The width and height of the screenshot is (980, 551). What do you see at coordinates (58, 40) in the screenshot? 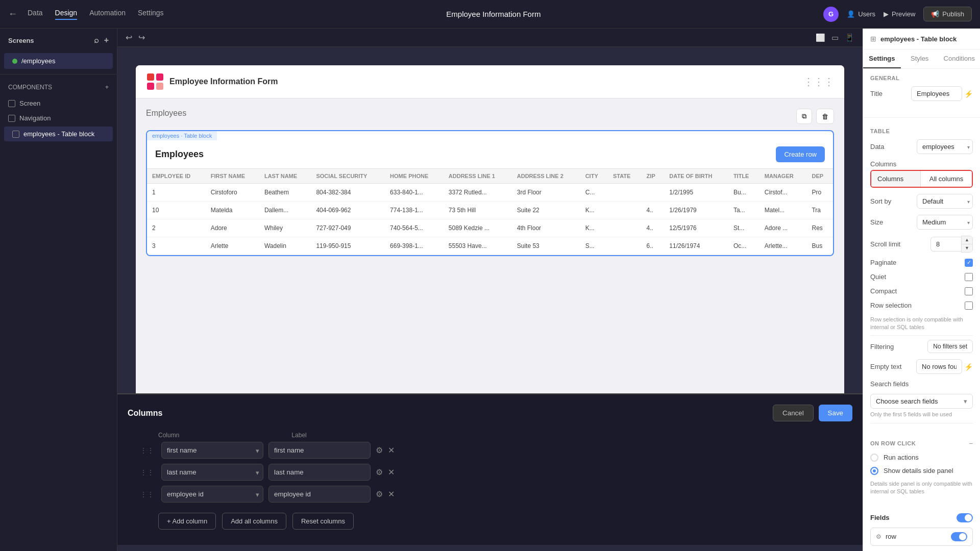
I see `screens-header: Screens ⌕ +` at bounding box center [58, 40].